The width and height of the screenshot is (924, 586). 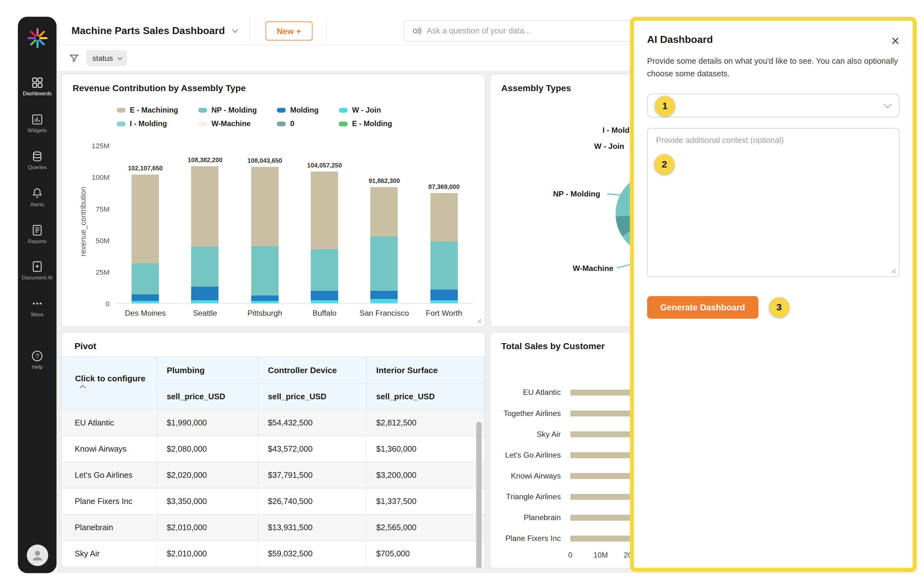 I want to click on stacked-bar-chart: revenue_contribution 025M50M75M100M125M …, so click(x=273, y=225).